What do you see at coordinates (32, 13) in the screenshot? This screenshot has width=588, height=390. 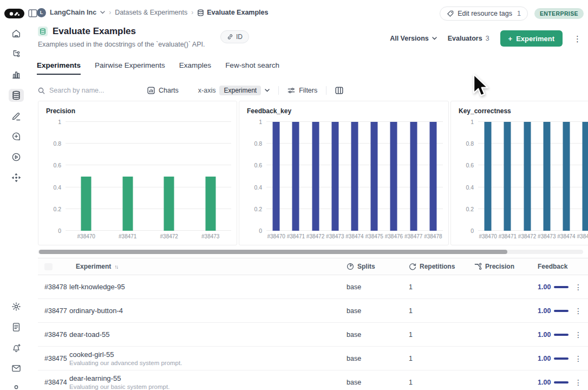 I see `sidebar-toggle-icon` at bounding box center [32, 13].